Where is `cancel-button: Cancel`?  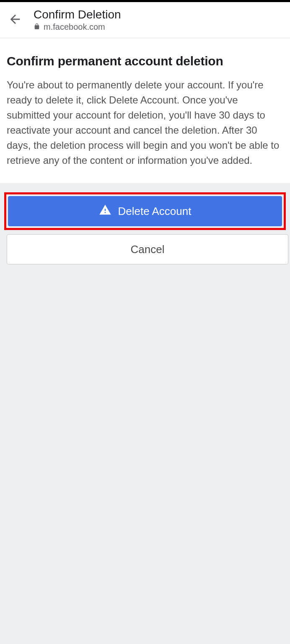
cancel-button: Cancel is located at coordinates (148, 249).